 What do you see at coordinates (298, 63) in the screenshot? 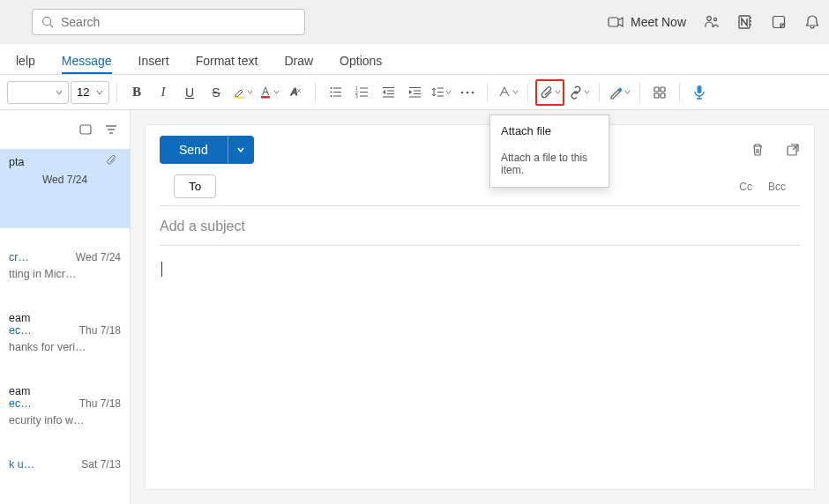
I see `tab-draw: Draw` at bounding box center [298, 63].